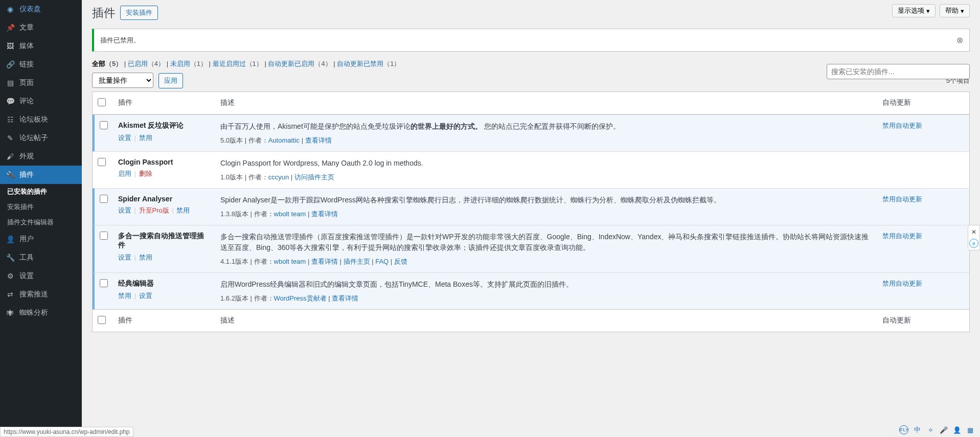  I want to click on search-plugins-input, so click(898, 72).